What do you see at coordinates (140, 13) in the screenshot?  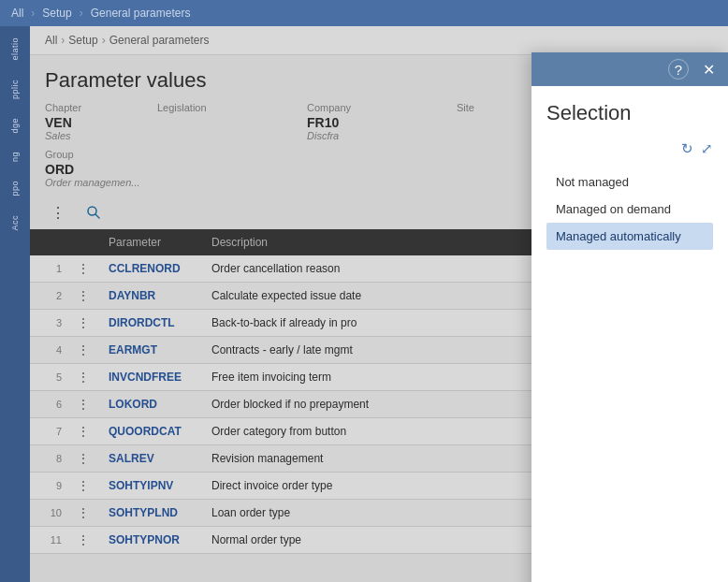 I see `topbar-general-params: General parameters` at bounding box center [140, 13].